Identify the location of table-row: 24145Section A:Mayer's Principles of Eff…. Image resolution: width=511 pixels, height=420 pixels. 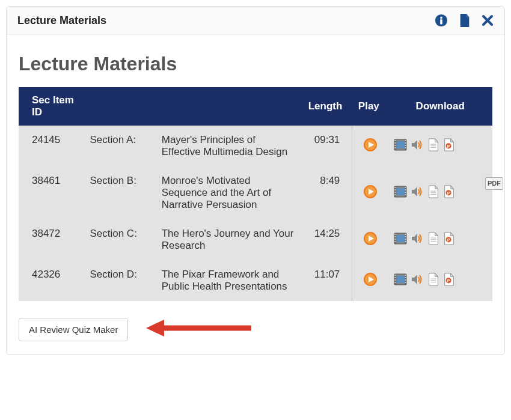
(256, 146).